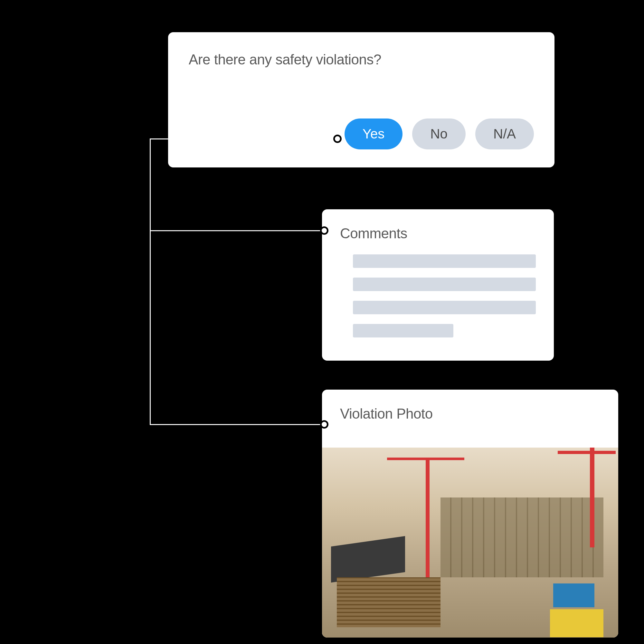  Describe the element at coordinates (438, 233) in the screenshot. I see `comments-title: Comments` at that location.